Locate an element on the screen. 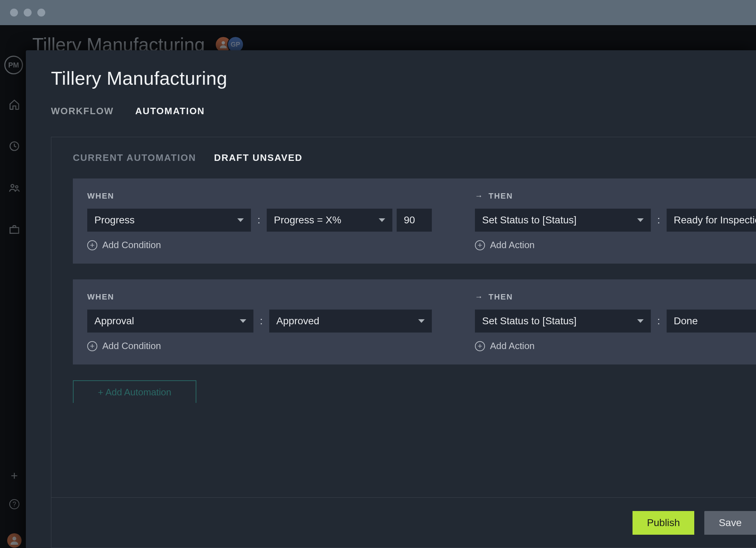 The width and height of the screenshot is (756, 548). panel-title: Tillery Manufacturing is located at coordinates (403, 78).